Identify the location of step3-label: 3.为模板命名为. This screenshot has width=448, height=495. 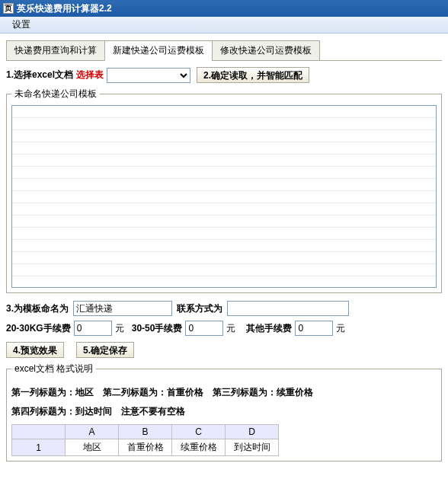
(37, 309).